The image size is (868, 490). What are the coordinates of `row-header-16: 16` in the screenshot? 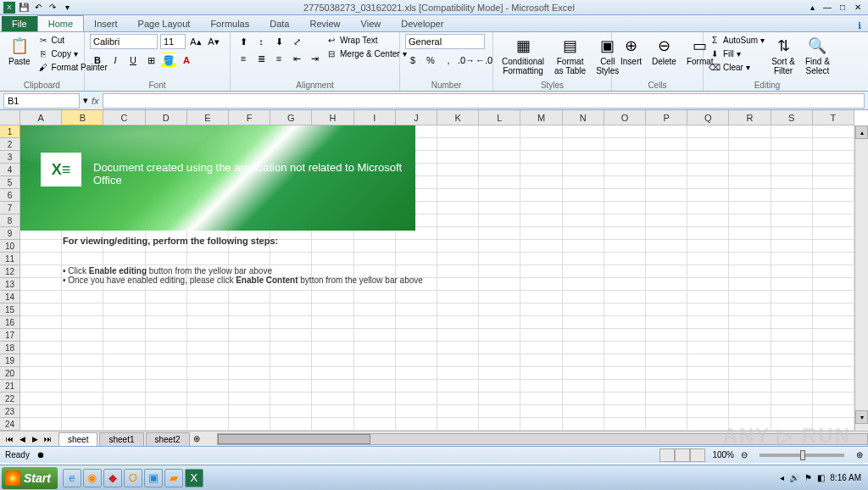 It's located at (10, 322).